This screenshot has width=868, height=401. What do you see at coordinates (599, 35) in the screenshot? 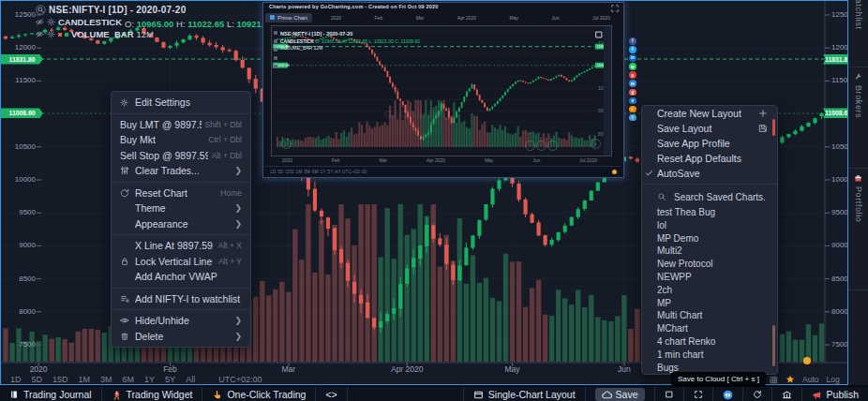
I see `camera-icon` at bounding box center [599, 35].